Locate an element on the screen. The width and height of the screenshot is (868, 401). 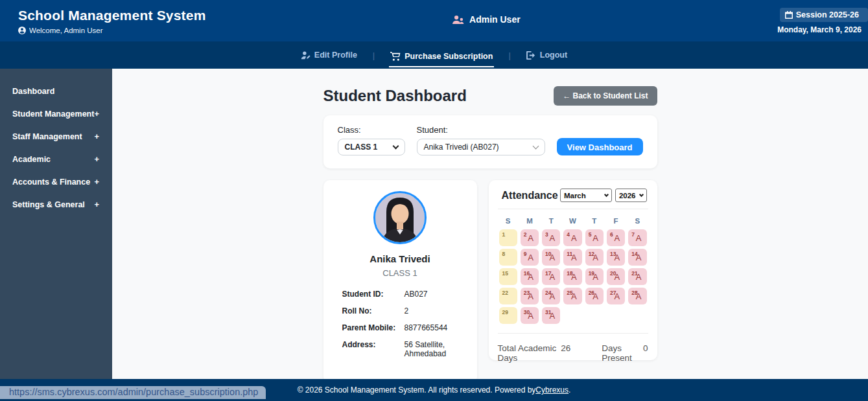
calendar-day-cell: 21A is located at coordinates (637, 277).